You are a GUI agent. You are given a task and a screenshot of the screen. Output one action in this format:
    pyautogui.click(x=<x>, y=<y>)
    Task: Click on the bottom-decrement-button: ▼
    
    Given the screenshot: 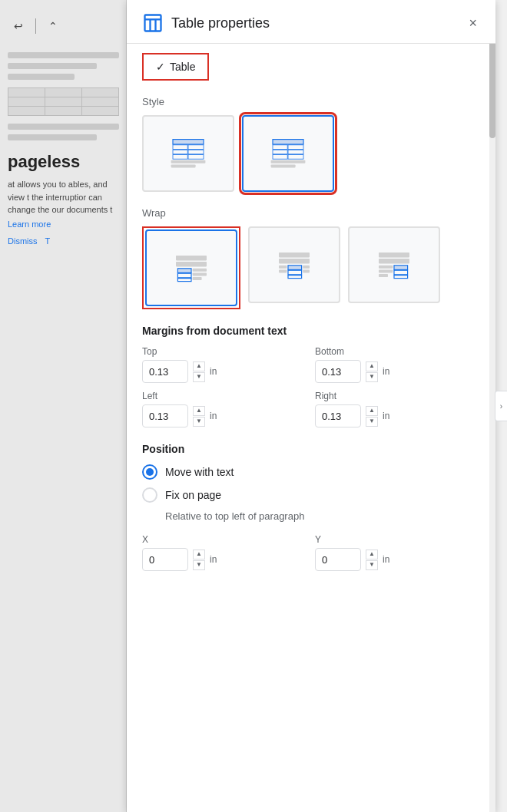 What is the action you would take?
    pyautogui.click(x=372, y=378)
    